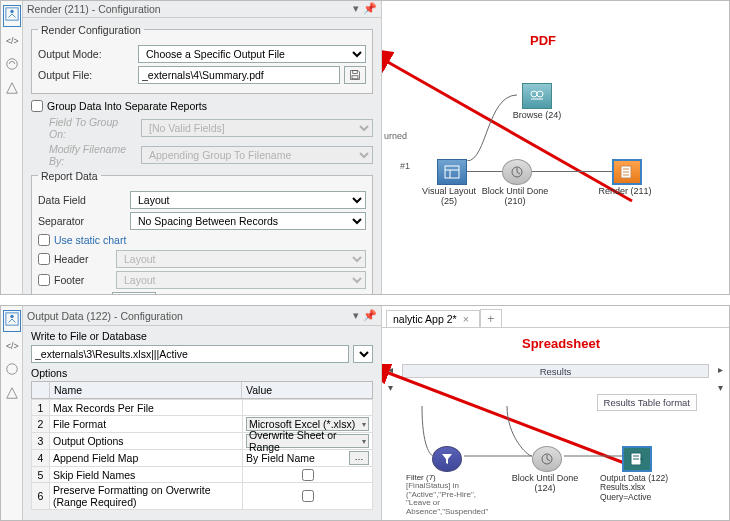 The height and width of the screenshot is (521, 730). What do you see at coordinates (359, 458) in the screenshot?
I see `field-map-button: …` at bounding box center [359, 458].